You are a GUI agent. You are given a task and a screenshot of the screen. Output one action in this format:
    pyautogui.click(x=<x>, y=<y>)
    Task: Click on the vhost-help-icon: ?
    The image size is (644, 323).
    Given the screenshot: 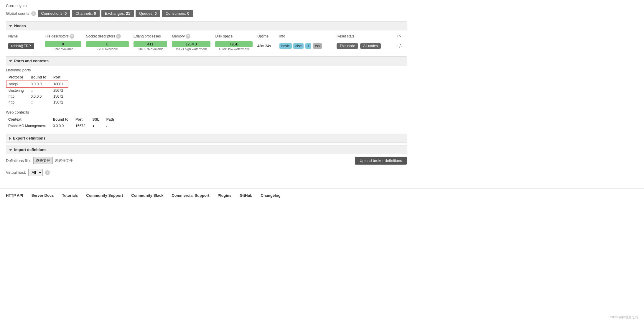 What is the action you would take?
    pyautogui.click(x=47, y=173)
    